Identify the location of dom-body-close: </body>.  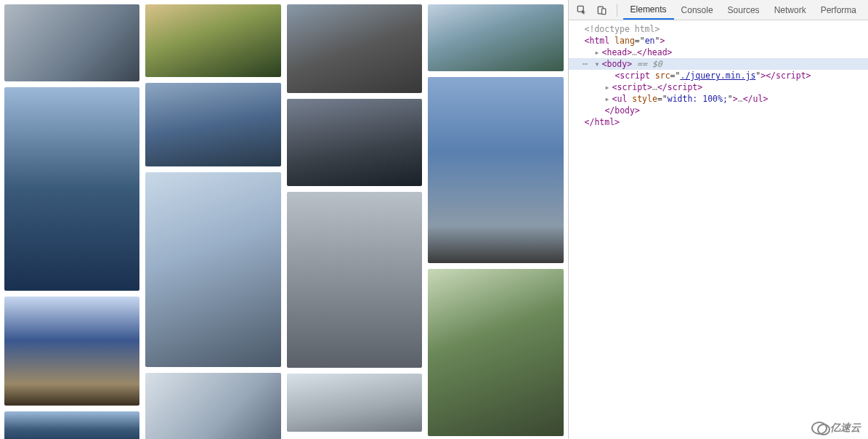
(718, 110).